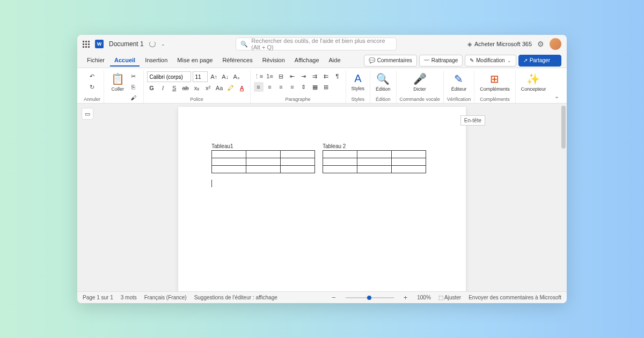 This screenshot has height=338, width=644. Describe the element at coordinates (338, 76) in the screenshot. I see `pilcrow-icon: ¶` at that location.